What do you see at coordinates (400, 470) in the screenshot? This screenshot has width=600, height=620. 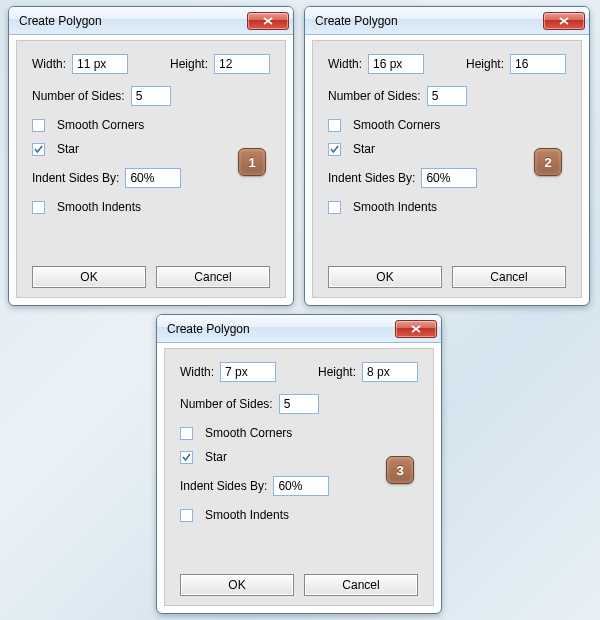 I see `step-badge: 3` at bounding box center [400, 470].